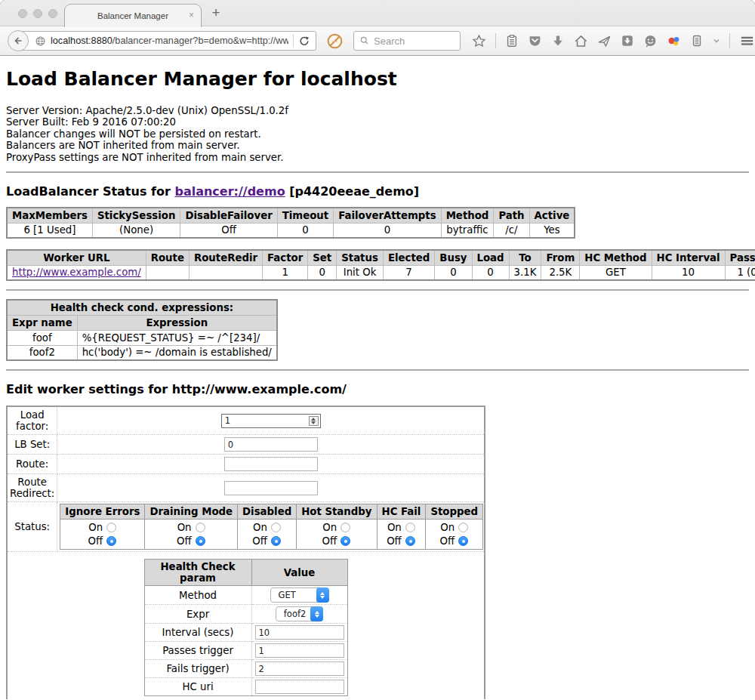 Image resolution: width=755 pixels, height=700 pixels. What do you see at coordinates (112, 527) in the screenshot?
I see `ignore-errors-on-radio` at bounding box center [112, 527].